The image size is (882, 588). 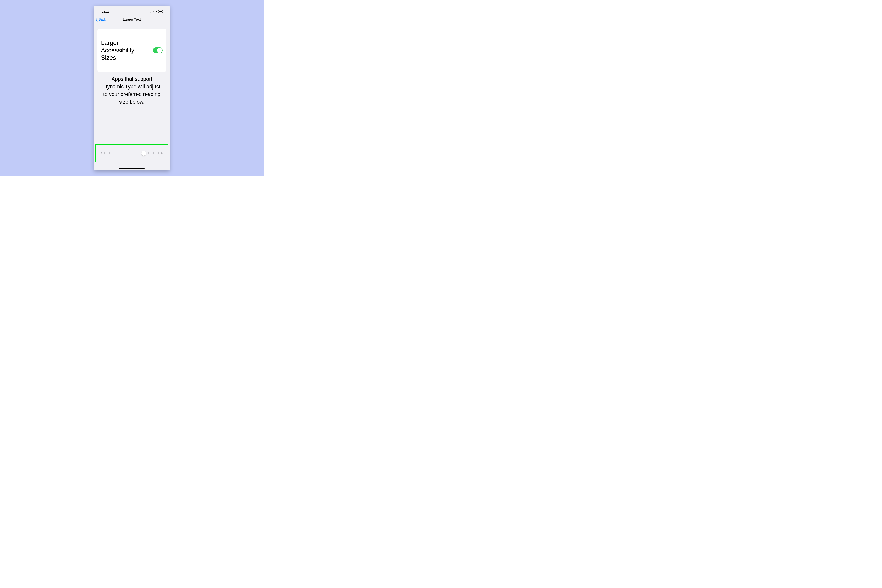 I want to click on stage: 12:19 4G Back, so click(x=132, y=88).